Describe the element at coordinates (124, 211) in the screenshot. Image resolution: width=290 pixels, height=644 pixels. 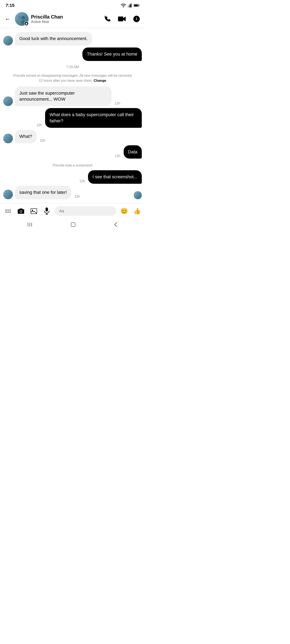
I see `emoji-button: 😊` at that location.